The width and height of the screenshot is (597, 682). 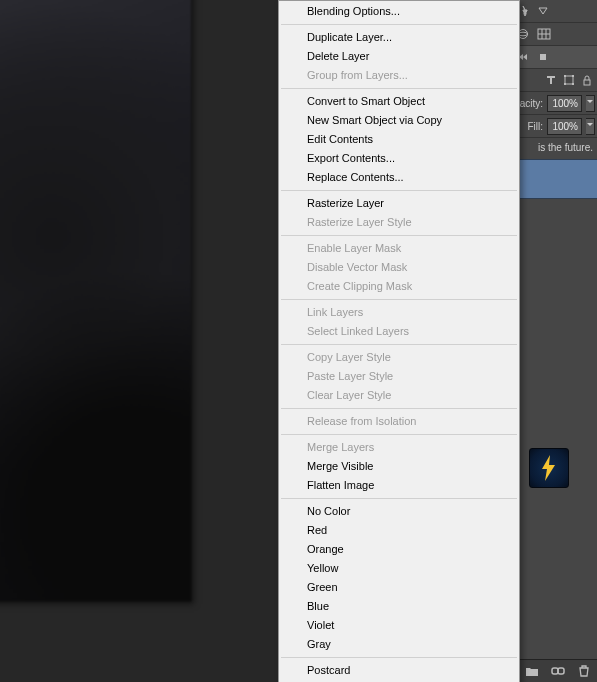 What do you see at coordinates (399, 358) in the screenshot?
I see `menu-copy-layer-style: Copy Layer Style` at bounding box center [399, 358].